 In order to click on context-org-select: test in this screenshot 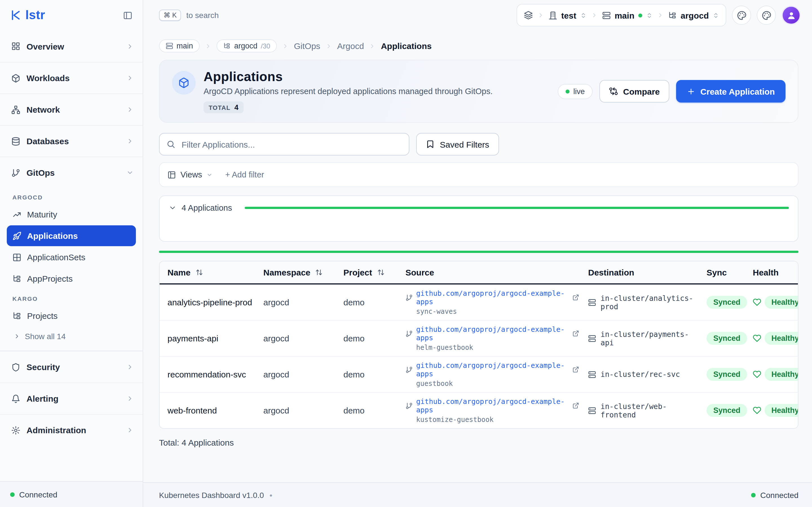, I will do `click(568, 15)`.